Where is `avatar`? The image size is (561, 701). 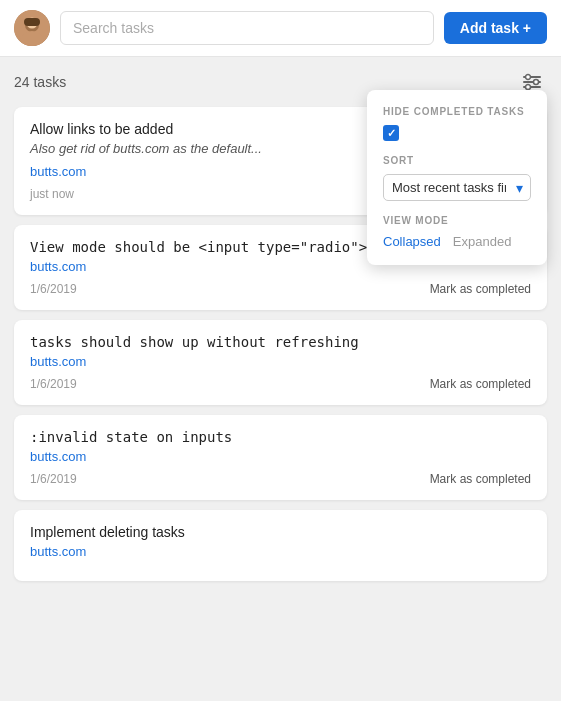
avatar is located at coordinates (32, 28).